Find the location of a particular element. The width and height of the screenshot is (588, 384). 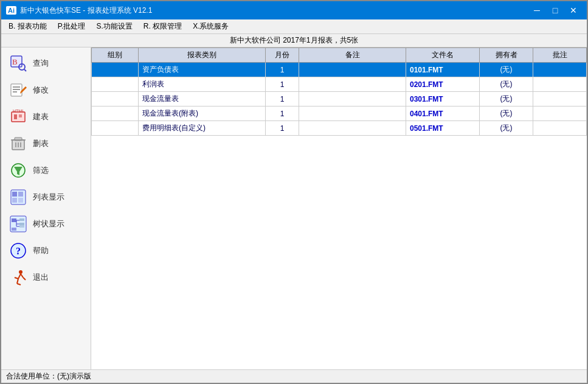

sidebar: B 查询 修改 is located at coordinates (46, 209).